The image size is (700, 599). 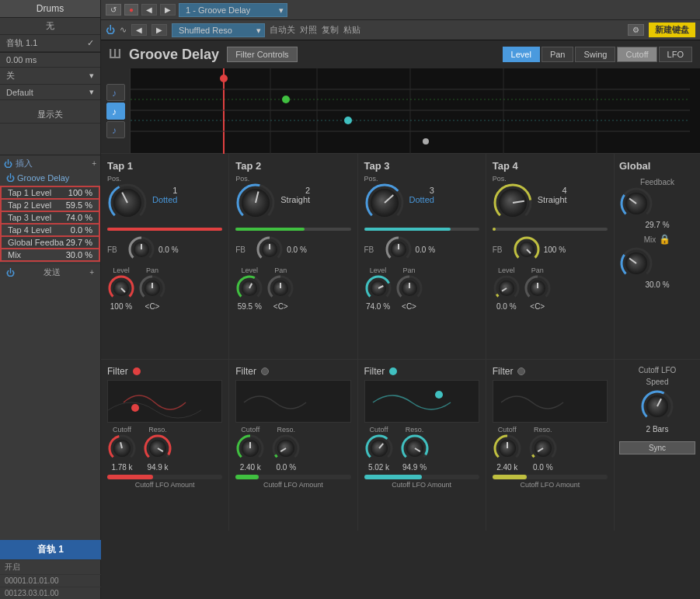 I want to click on filter1-dot, so click(x=137, y=371).